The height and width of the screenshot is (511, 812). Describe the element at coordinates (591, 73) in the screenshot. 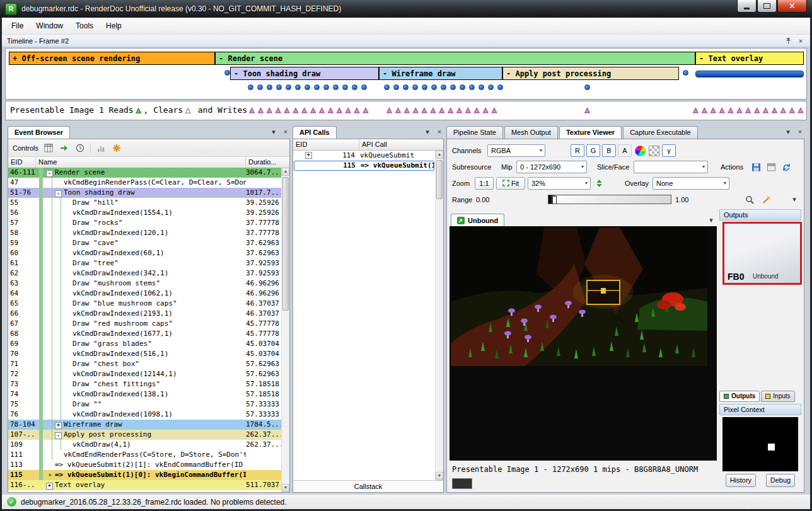

I see `marker-post-processing: - Apply post processing` at that location.